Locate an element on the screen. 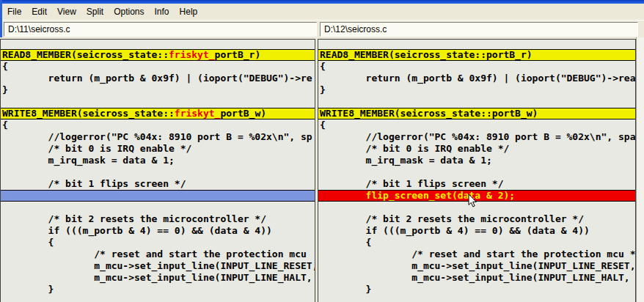  code-text: portB_r) is located at coordinates (238, 54).